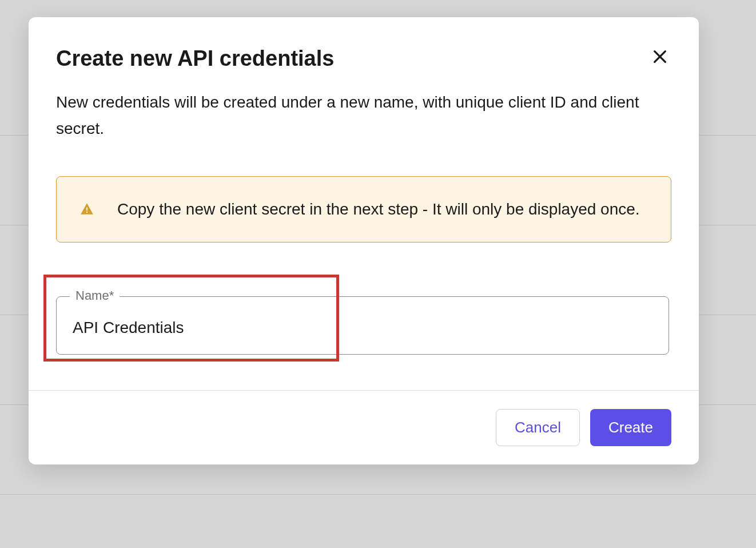  Describe the element at coordinates (660, 57) in the screenshot. I see `close-icon` at that location.